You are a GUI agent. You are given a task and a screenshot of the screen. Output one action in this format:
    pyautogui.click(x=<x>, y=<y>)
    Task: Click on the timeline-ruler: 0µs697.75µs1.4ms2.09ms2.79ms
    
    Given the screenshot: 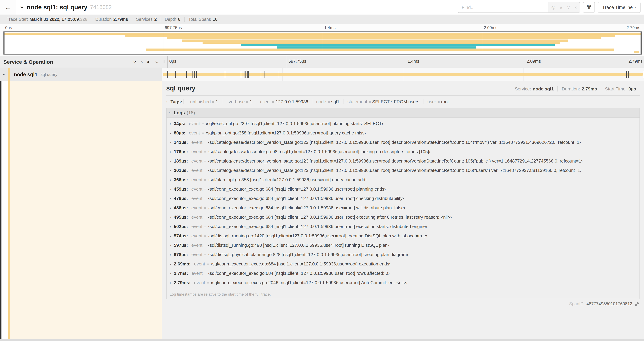 What is the action you would take?
    pyautogui.click(x=406, y=62)
    